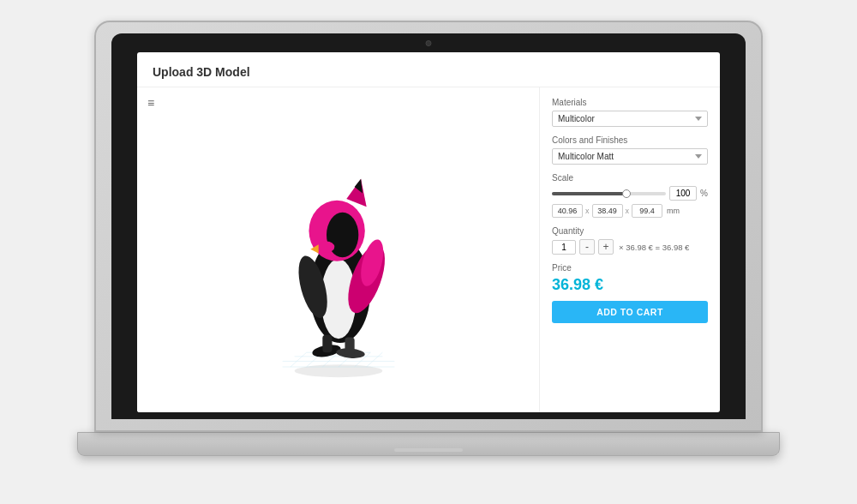 The width and height of the screenshot is (857, 504). Describe the element at coordinates (630, 195) in the screenshot. I see `scale-section: Scale %` at that location.